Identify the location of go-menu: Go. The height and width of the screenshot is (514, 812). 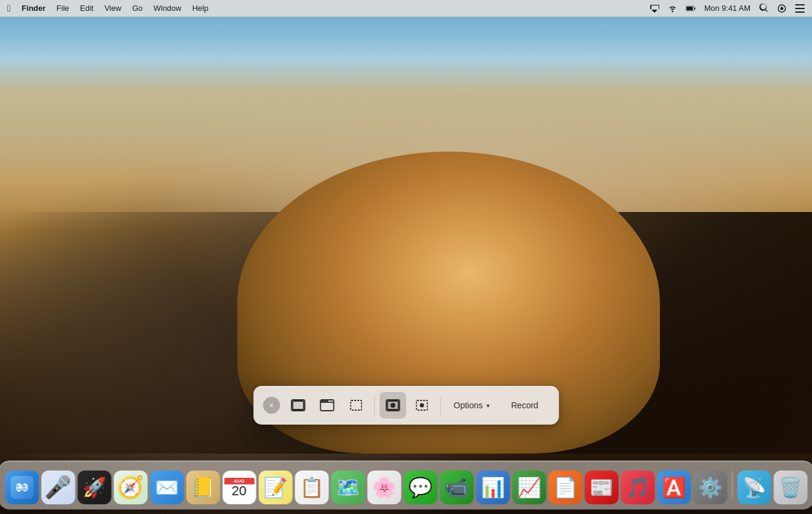
(138, 8).